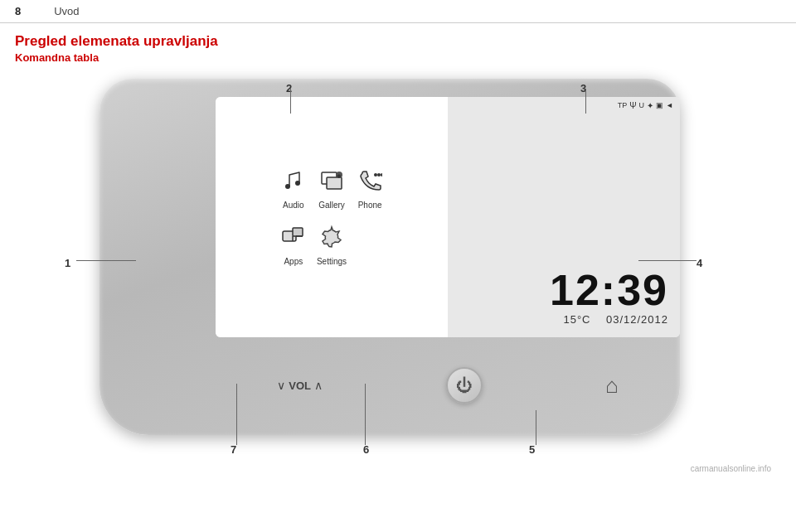 Image resolution: width=796 pixels, height=532 pixels. I want to click on callout-7: 7, so click(234, 449).